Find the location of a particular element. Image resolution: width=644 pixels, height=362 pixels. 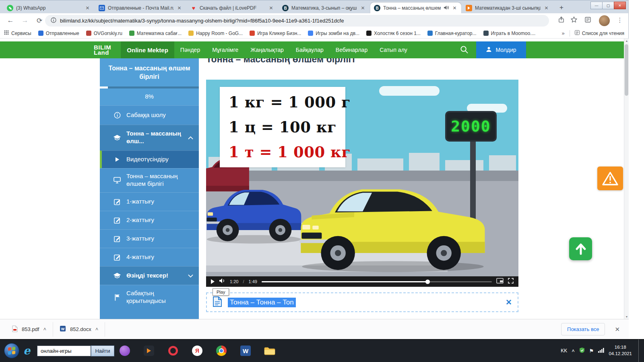

bookmark-item: OVGorskiy.ru is located at coordinates (104, 33).